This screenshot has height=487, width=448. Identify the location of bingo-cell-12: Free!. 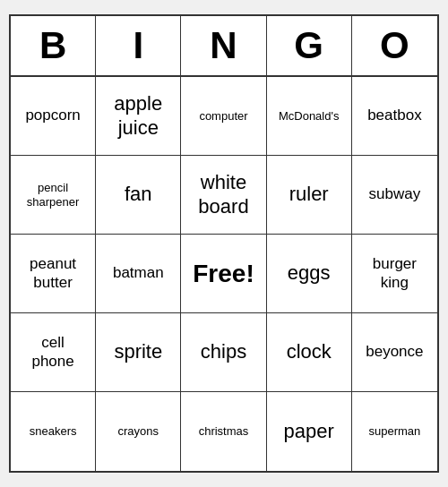
(224, 274).